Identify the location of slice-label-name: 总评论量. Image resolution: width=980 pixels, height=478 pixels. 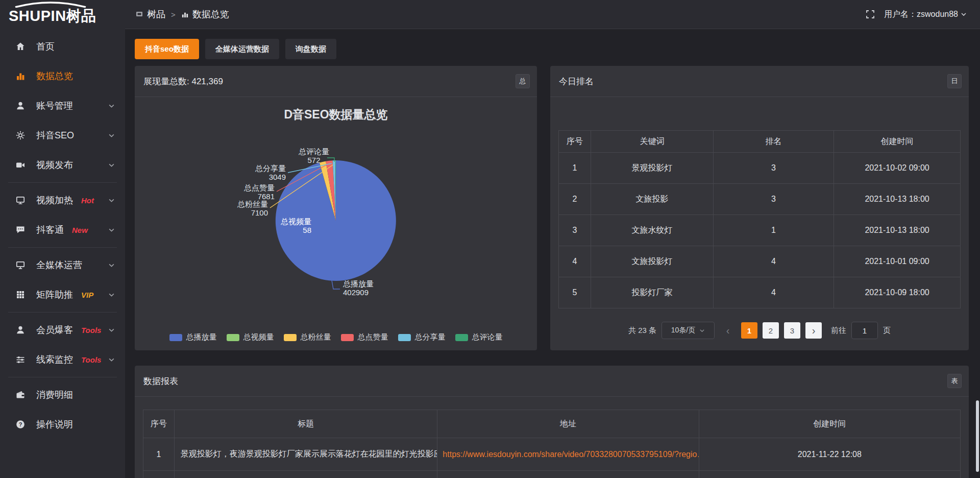
(313, 151).